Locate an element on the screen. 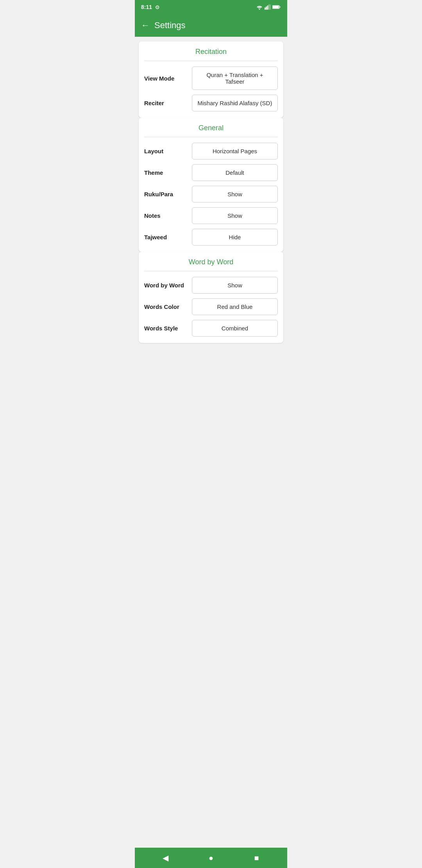  setting-value-word-by-word-0: Show is located at coordinates (235, 285).